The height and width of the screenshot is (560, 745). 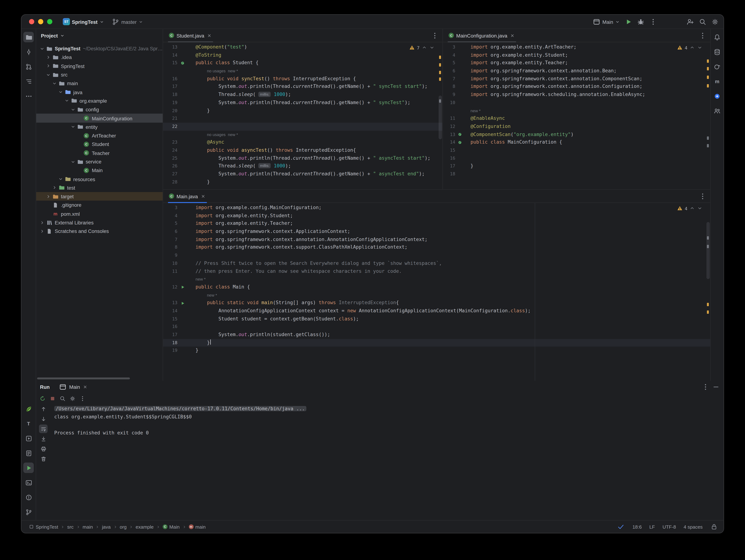 I want to click on rerun-button, so click(x=42, y=398).